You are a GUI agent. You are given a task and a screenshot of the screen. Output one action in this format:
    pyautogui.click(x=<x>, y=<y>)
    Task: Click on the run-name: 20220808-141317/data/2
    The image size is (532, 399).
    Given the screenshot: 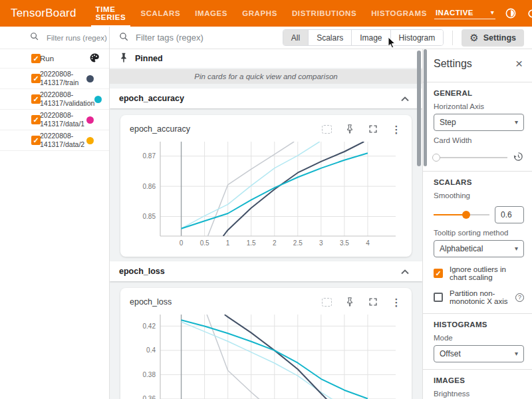 What is the action you would take?
    pyautogui.click(x=63, y=140)
    